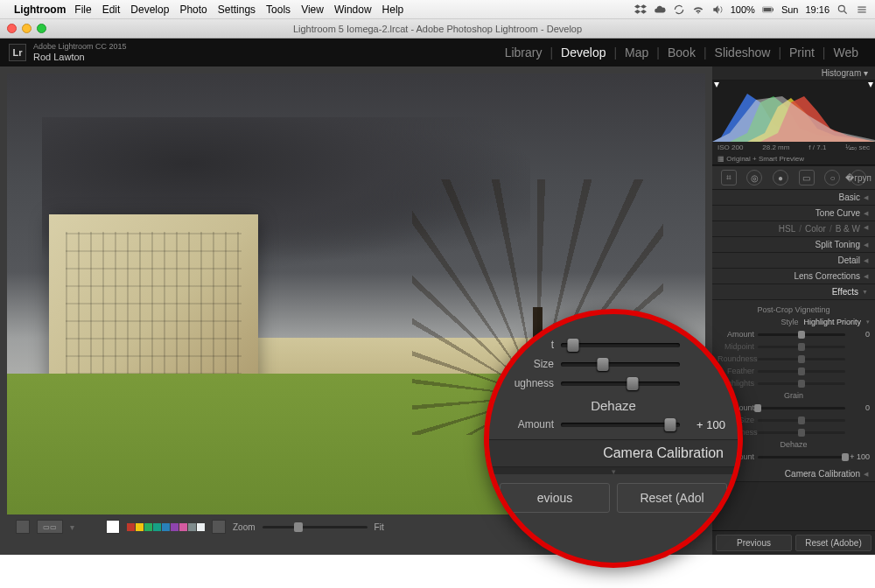 This screenshot has height=588, width=875. What do you see at coordinates (80, 57) in the screenshot?
I see `identity-plate-name: Rod Lawton` at bounding box center [80, 57].